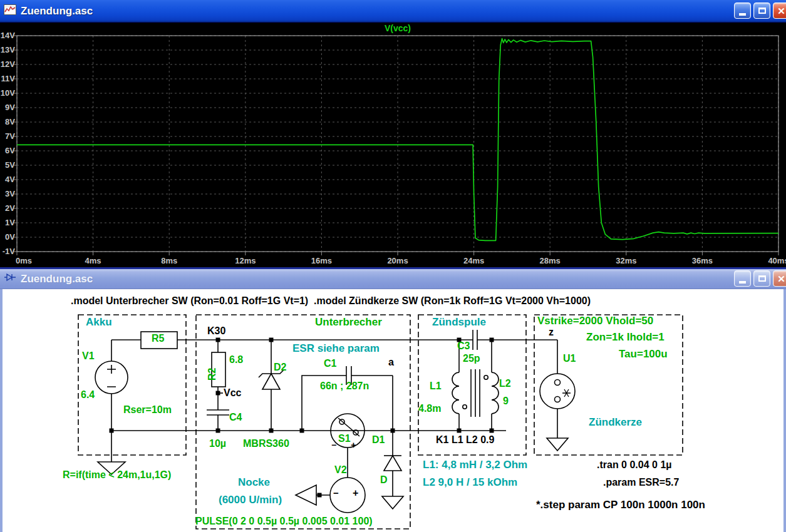 The height and width of the screenshot is (532, 786). What do you see at coordinates (10, 223) in the screenshot?
I see `y-tick-label: 1V` at bounding box center [10, 223].